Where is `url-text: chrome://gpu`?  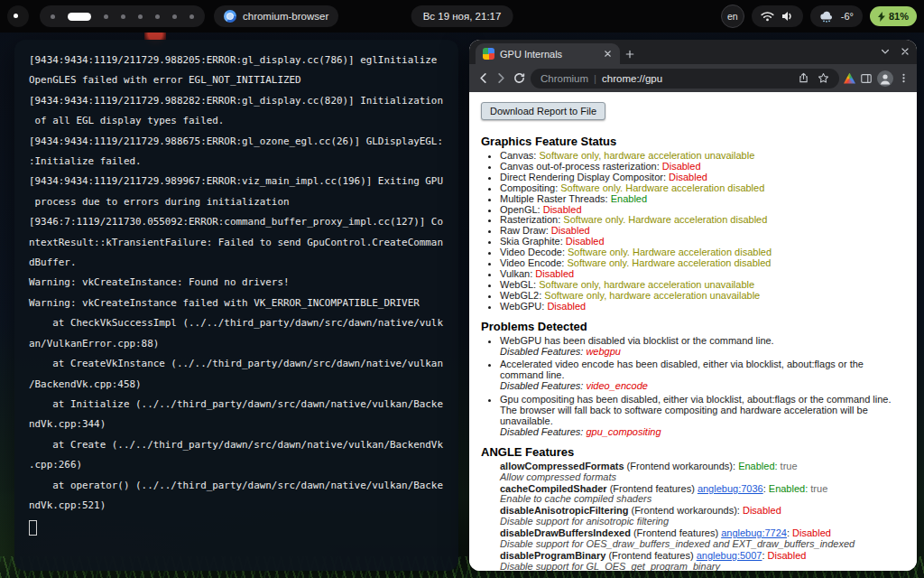 url-text: chrome://gpu is located at coordinates (632, 79).